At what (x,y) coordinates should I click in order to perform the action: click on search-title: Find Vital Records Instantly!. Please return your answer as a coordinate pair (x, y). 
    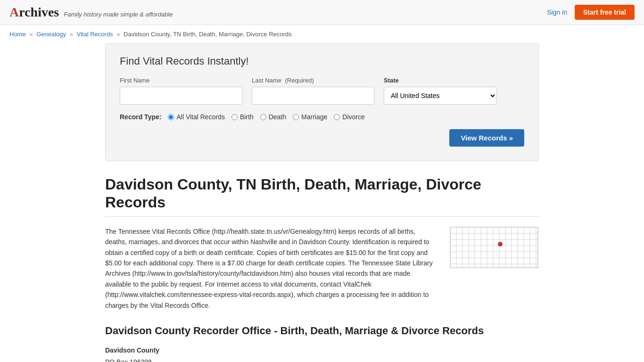
    Looking at the image, I should click on (322, 61).